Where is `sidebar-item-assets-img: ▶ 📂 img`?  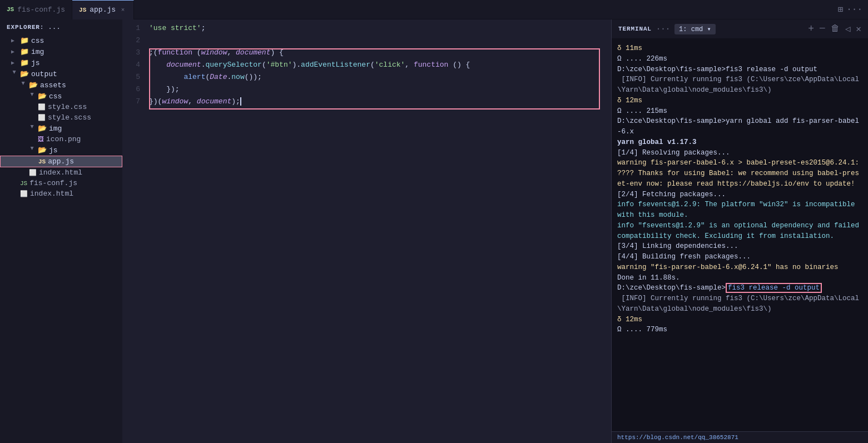 sidebar-item-assets-img: ▶ 📂 img is located at coordinates (61, 128).